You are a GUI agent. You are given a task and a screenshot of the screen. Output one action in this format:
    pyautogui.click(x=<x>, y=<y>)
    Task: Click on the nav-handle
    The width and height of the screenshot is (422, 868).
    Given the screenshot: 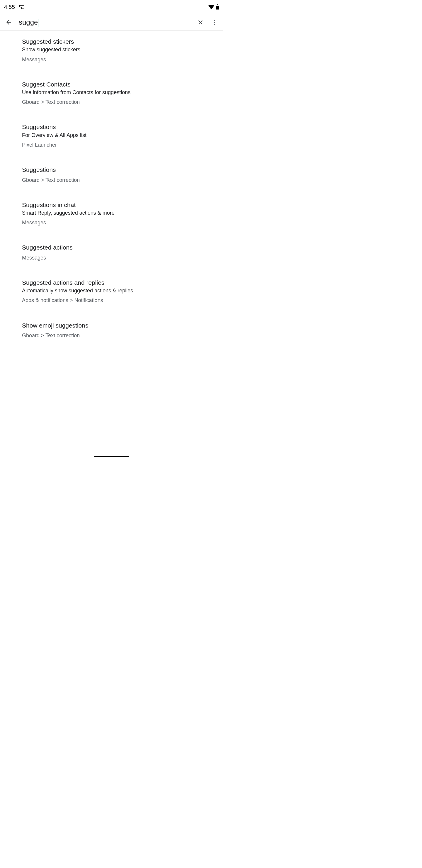 What is the action you would take?
    pyautogui.click(x=112, y=456)
    